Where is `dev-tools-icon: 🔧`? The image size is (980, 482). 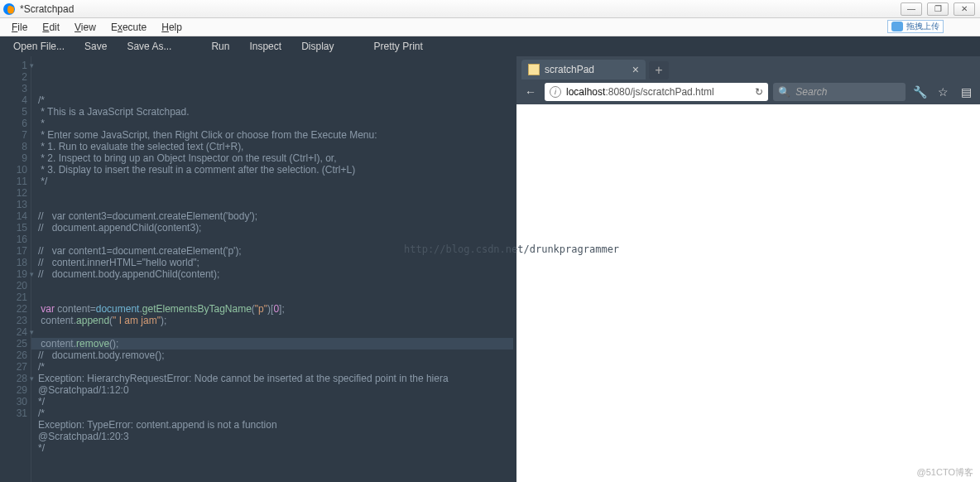
dev-tools-icon: 🔧 is located at coordinates (920, 92).